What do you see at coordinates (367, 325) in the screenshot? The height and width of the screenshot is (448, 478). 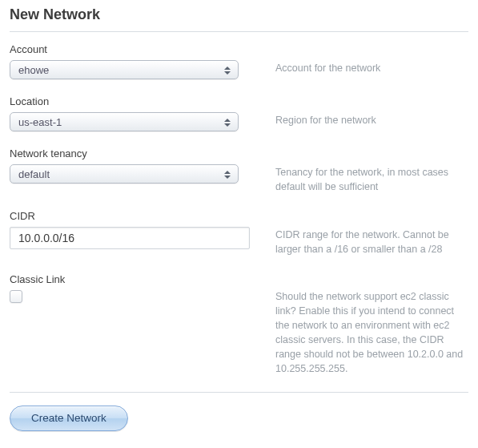 I see `classic-link-help-text: Should the network support ec2 classic l…` at bounding box center [367, 325].